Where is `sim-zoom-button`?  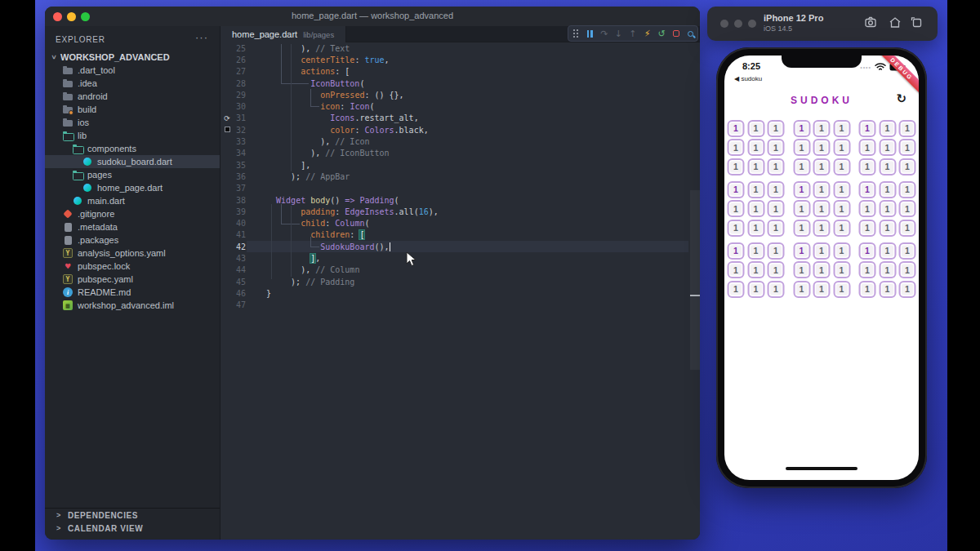
sim-zoom-button is located at coordinates (752, 24).